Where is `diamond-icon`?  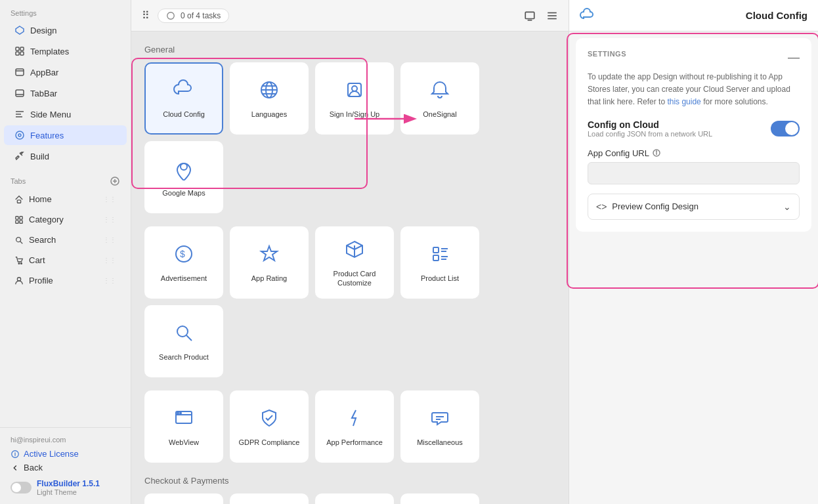 diamond-icon is located at coordinates (20, 30).